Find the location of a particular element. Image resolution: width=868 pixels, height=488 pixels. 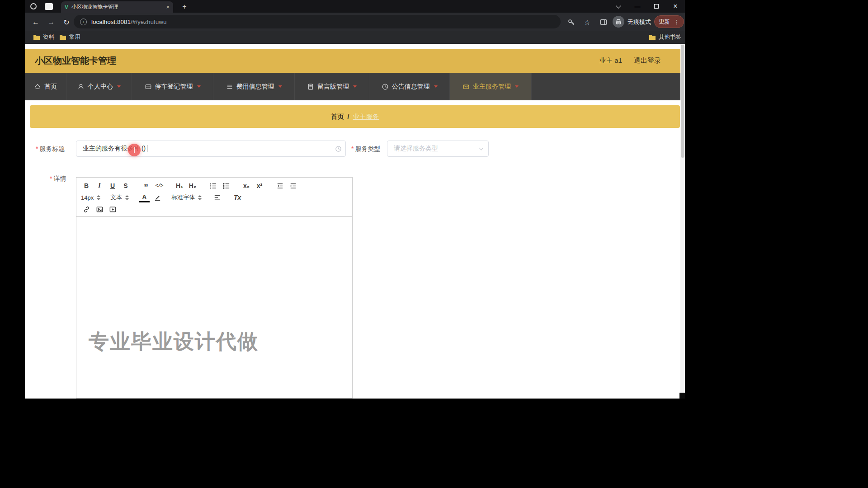

maximize-button is located at coordinates (656, 6).